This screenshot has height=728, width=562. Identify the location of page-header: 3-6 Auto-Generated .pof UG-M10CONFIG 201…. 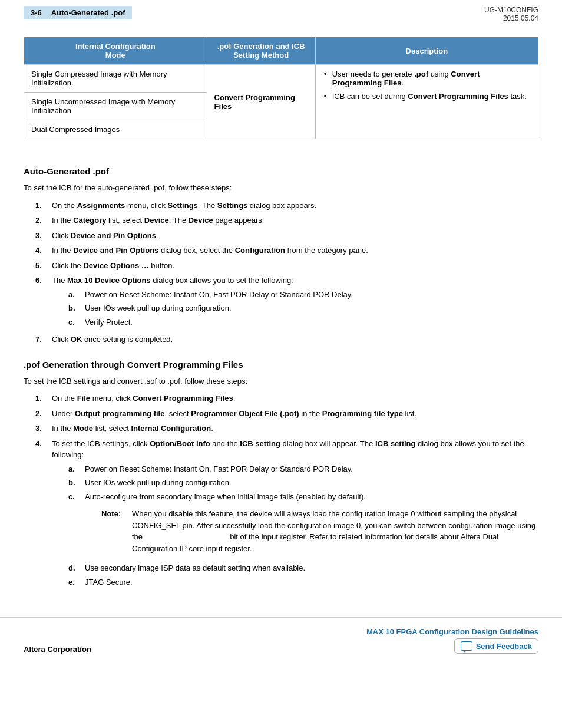
(281, 14).